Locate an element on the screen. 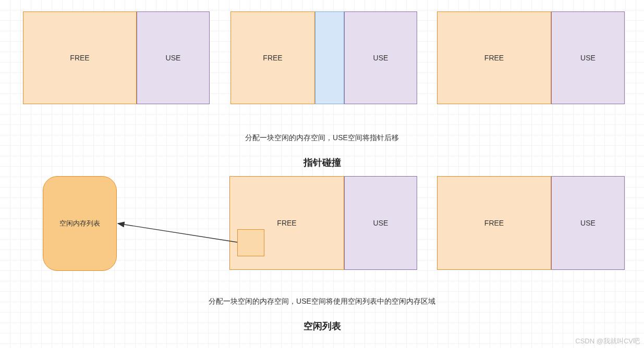 The image size is (644, 348). free-list-label: 空闲内存列表 is located at coordinates (80, 223).